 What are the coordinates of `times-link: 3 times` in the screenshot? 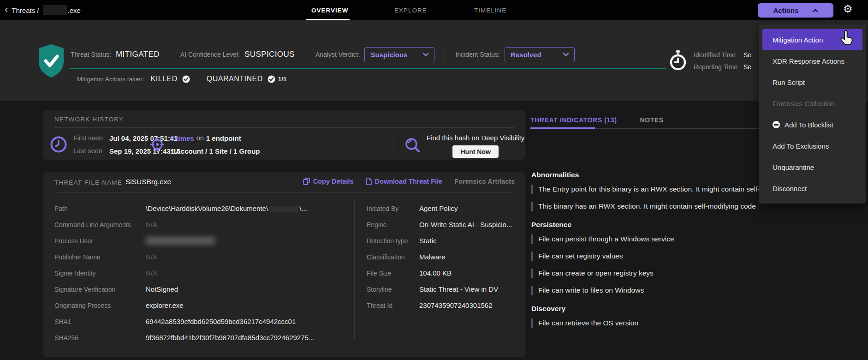 It's located at (182, 138).